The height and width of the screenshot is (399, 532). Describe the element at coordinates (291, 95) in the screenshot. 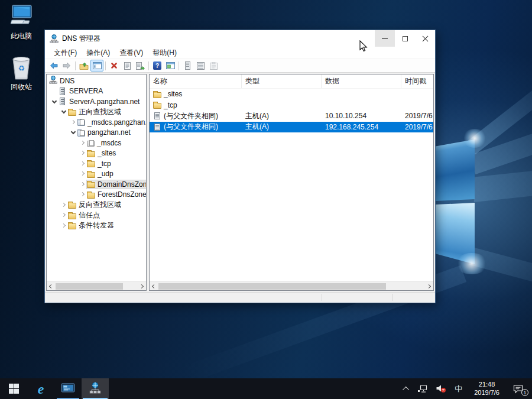

I see `list-row-sites: _sites` at that location.